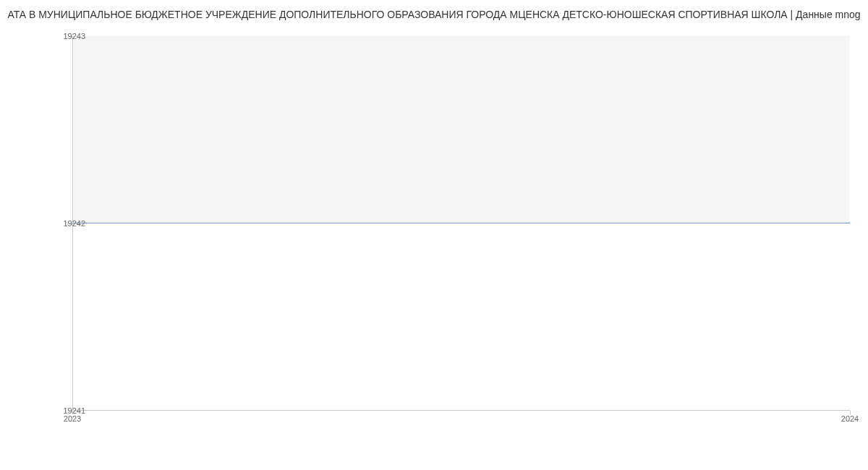  I want to click on y-tick-label: 19243, so click(74, 36).